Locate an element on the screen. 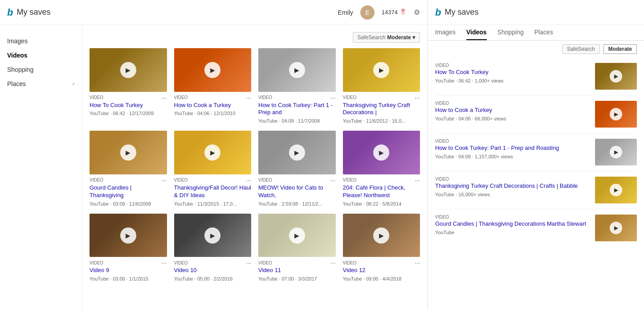  right-video-item-2: VIDEO How to Cook a Turkey YouTube · 04:… is located at coordinates (536, 114).